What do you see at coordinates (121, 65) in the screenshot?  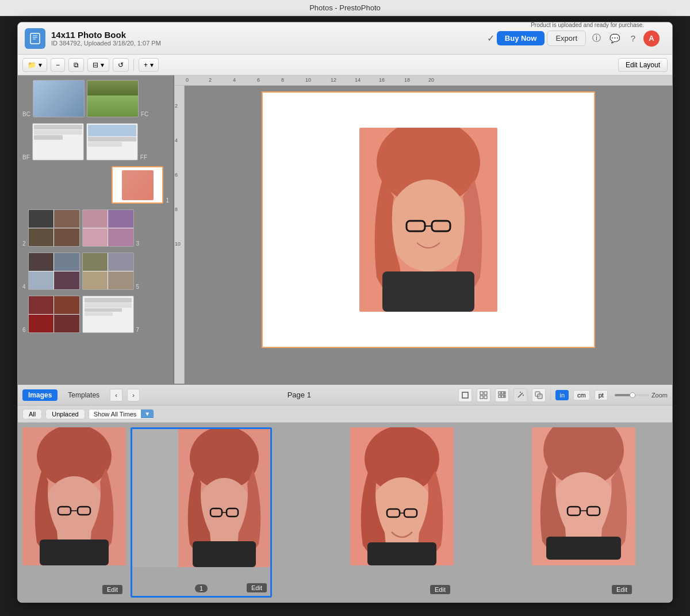 I see `refresh-button: ↺` at bounding box center [121, 65].